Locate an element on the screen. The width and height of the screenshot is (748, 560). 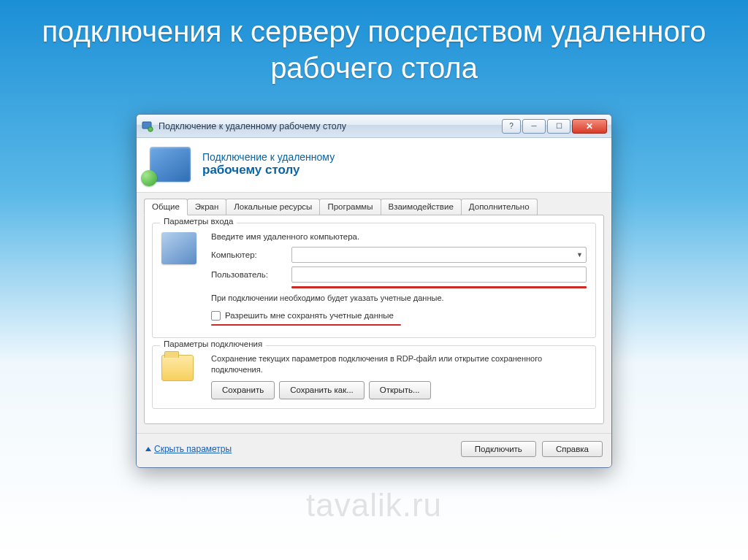
rdp-logo-icon is located at coordinates (170, 164).